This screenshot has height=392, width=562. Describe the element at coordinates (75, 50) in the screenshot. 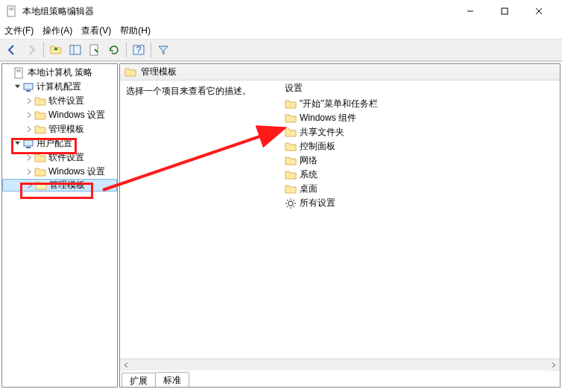

I see `show-hide-tree-button` at that location.